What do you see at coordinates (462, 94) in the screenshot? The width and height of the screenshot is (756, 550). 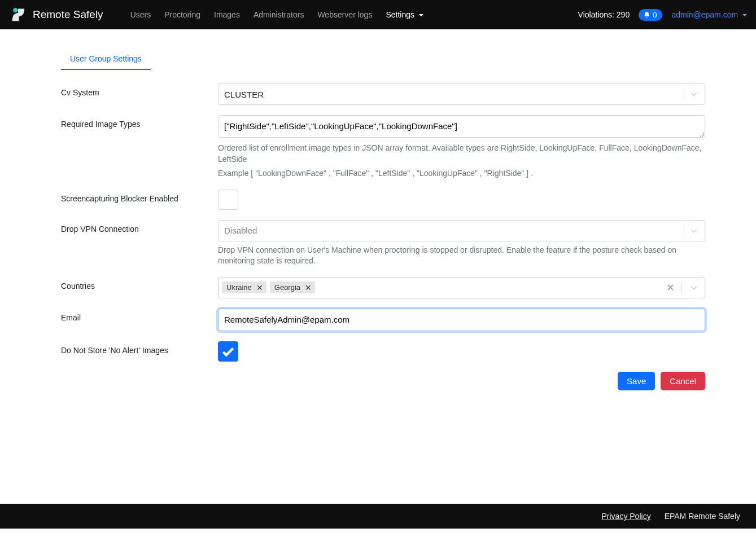 I see `cv-system-select: CLUSTER` at bounding box center [462, 94].